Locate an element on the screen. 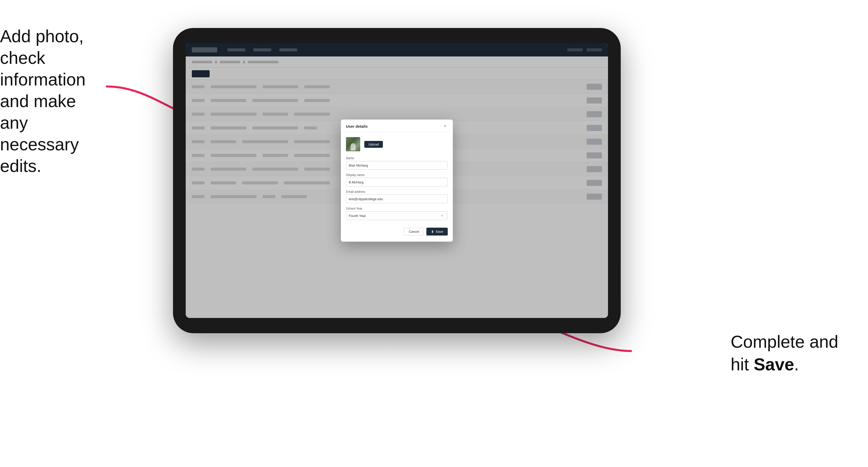 This screenshot has height=467, width=868. select-clear-button: × is located at coordinates (442, 216).